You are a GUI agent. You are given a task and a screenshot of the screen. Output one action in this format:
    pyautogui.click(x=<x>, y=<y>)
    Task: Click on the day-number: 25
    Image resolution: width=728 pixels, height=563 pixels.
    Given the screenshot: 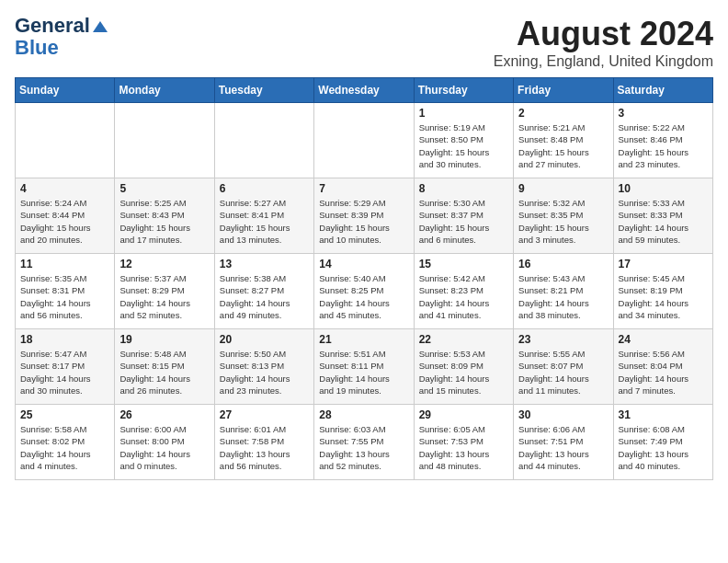 What is the action you would take?
    pyautogui.click(x=64, y=415)
    